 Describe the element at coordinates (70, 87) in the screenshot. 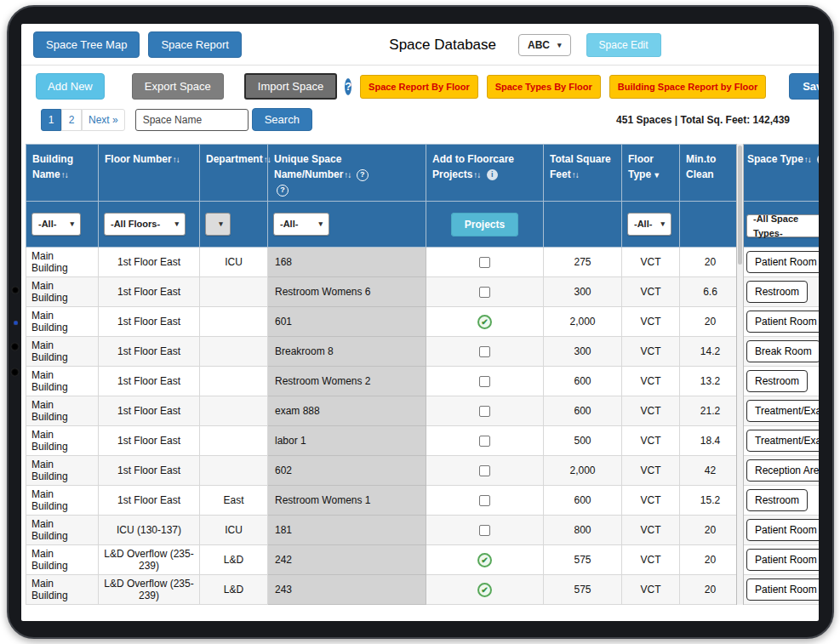

I see `add-new-button: Add New` at that location.